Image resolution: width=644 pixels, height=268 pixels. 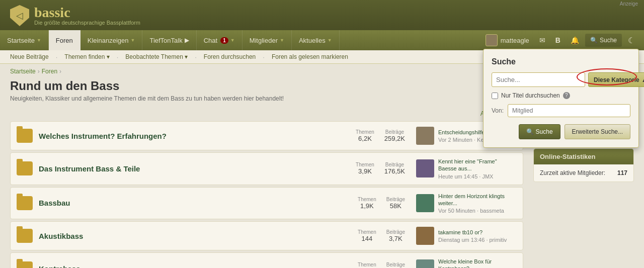 I want to click on search-scope-label: Diese Kategorie, so click(x=617, y=80).